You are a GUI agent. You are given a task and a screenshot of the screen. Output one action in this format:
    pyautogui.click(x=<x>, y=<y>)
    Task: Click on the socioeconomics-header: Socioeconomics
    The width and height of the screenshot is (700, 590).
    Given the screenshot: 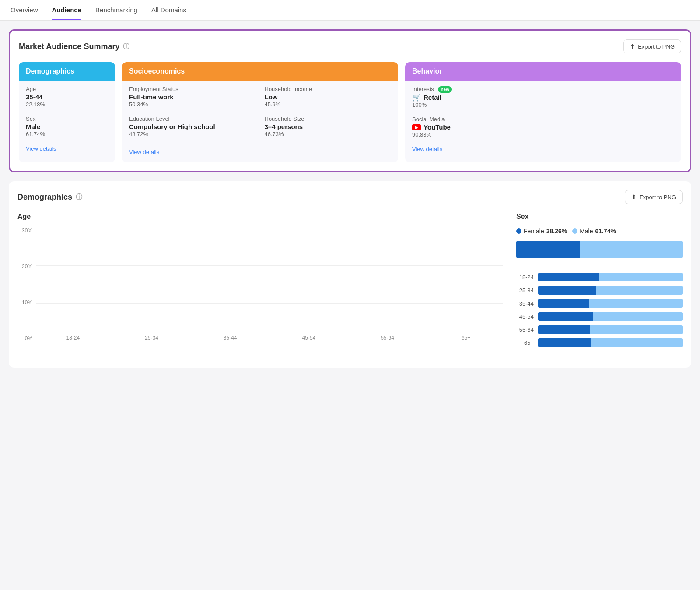 What is the action you would take?
    pyautogui.click(x=260, y=71)
    